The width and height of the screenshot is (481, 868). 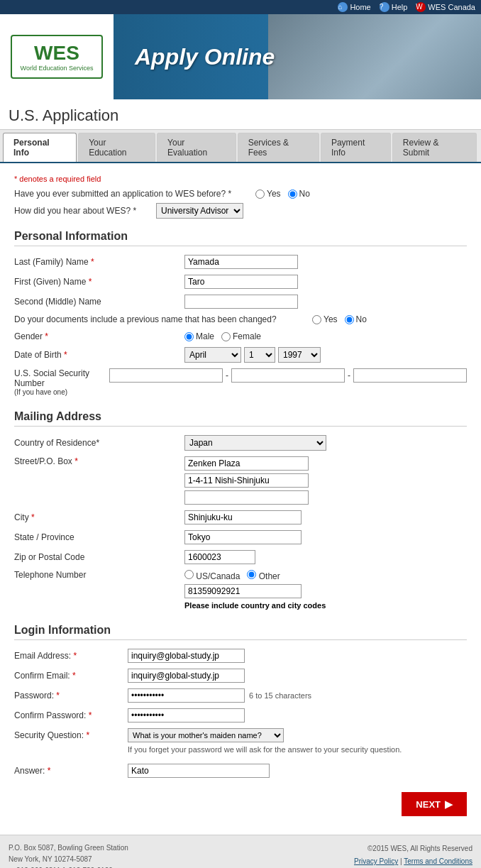 What do you see at coordinates (434, 804) in the screenshot?
I see `next-button: NEXT ▶` at bounding box center [434, 804].